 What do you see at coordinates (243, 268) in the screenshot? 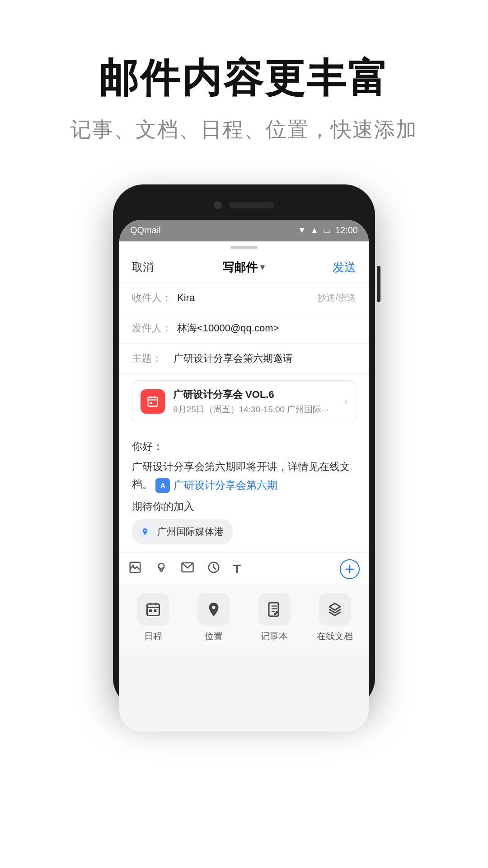
I see `compose-title: 写邮件 ▾` at bounding box center [243, 268].